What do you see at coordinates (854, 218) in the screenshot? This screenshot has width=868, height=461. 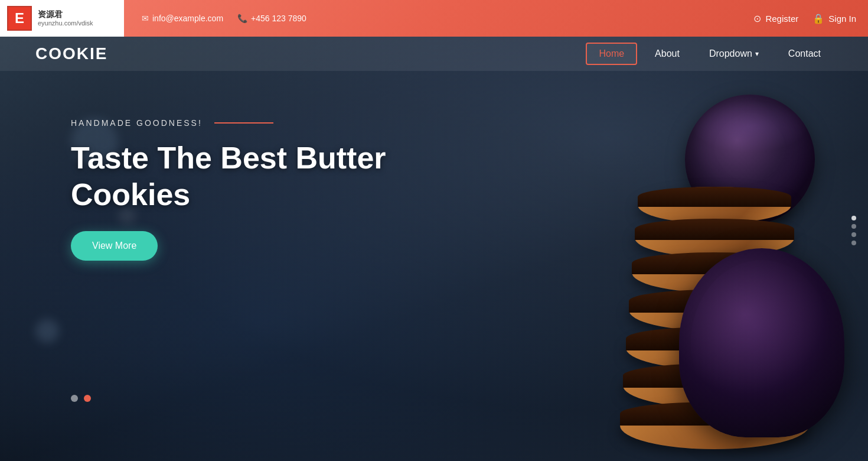 I see `scroll-dot-active` at bounding box center [854, 218].